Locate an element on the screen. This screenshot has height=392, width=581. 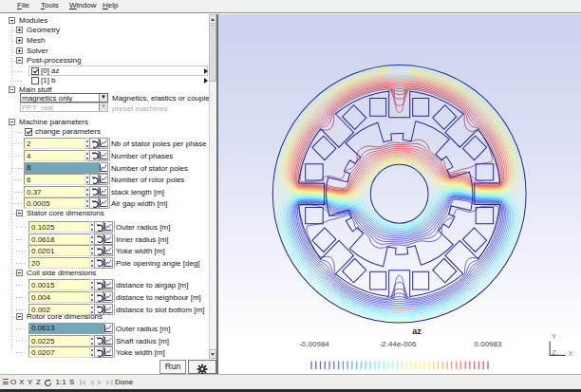
svg-text: Y is located at coordinates (554, 336).